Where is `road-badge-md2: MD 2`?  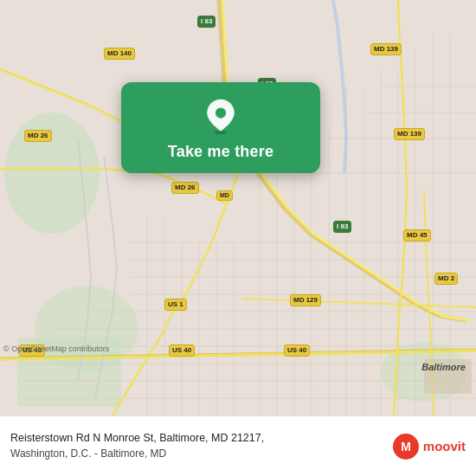
road-badge-md2: MD 2 is located at coordinates (447, 279).